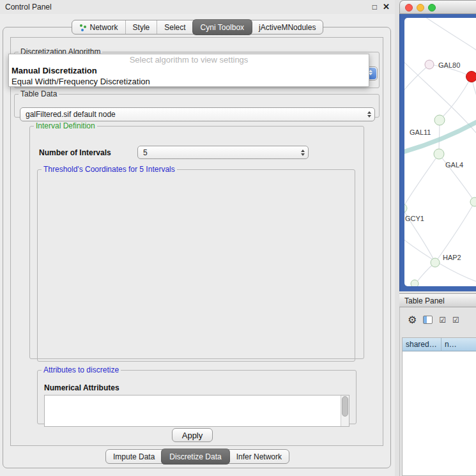  What do you see at coordinates (439, 406) in the screenshot?
I see `node-table: shared… n…` at bounding box center [439, 406].